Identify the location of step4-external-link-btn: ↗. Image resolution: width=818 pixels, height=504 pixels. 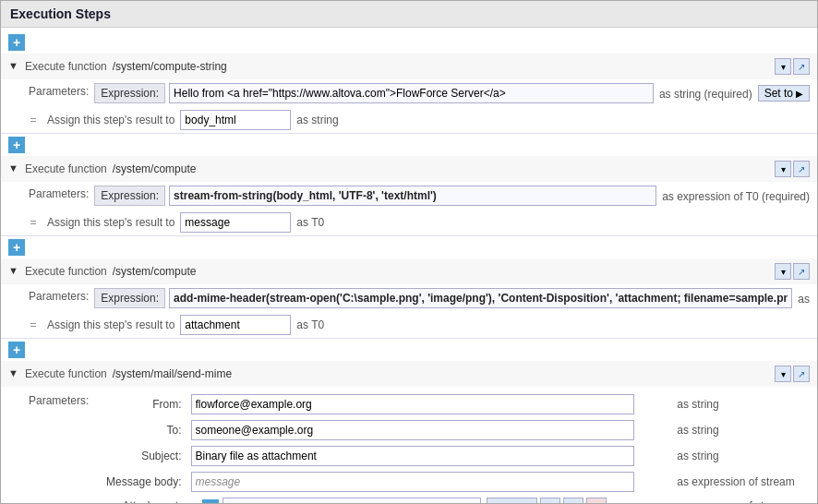
(801, 374).